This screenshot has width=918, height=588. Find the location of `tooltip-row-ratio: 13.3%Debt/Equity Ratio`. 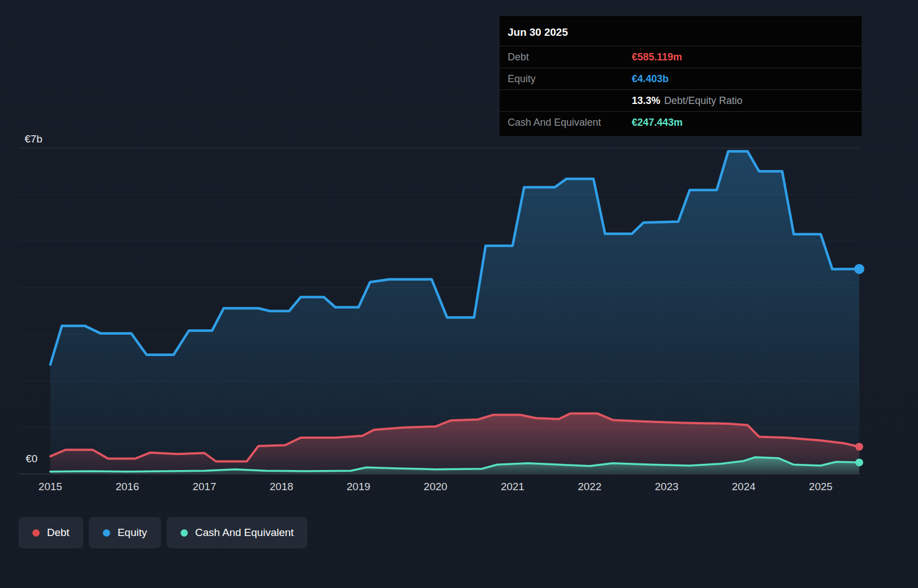

tooltip-row-ratio: 13.3%Debt/Equity Ratio is located at coordinates (681, 101).